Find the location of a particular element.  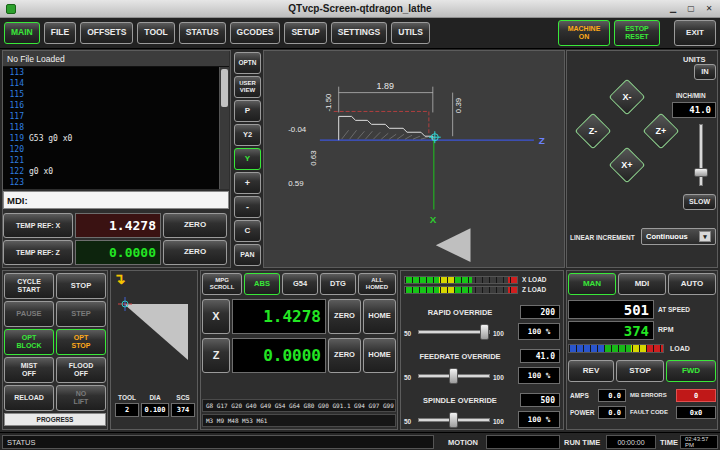

abs-button: ABS is located at coordinates (262, 284).